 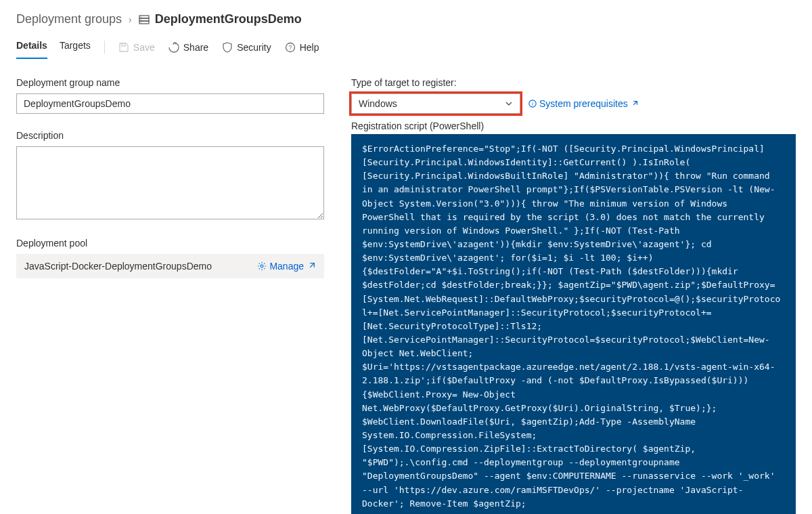 I want to click on chevron-right-icon: ›, so click(x=130, y=20).